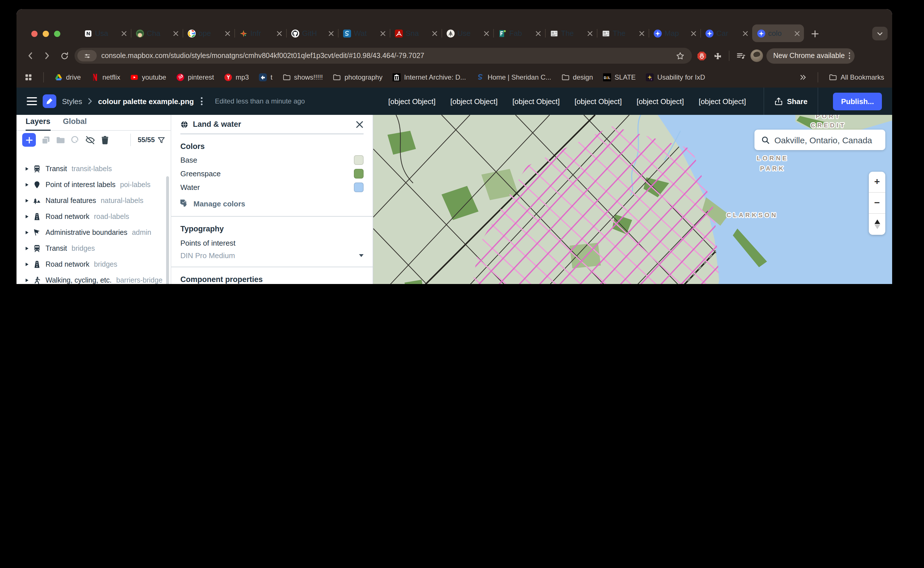  I want to click on manage-colors-button: Manage colors, so click(272, 204).